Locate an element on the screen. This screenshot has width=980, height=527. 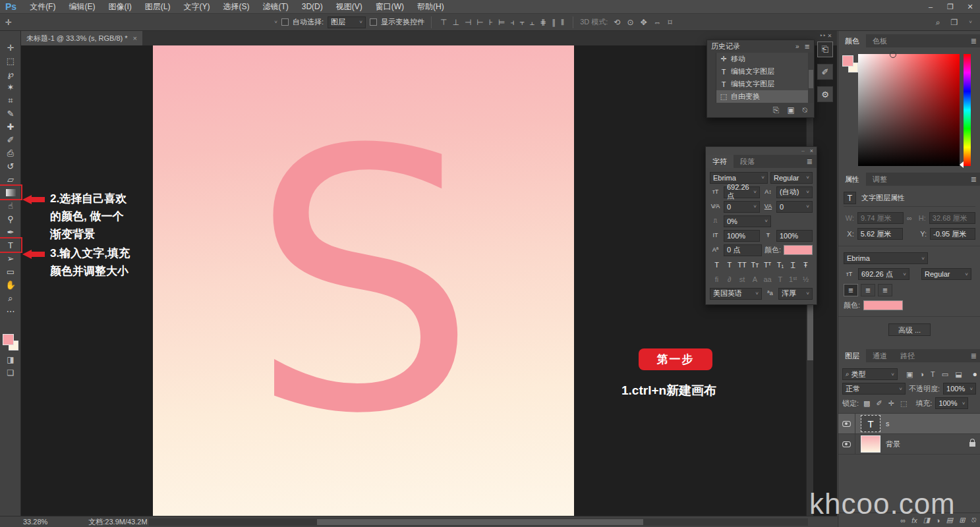
text-layer-thumbnail: T is located at coordinates (871, 424).